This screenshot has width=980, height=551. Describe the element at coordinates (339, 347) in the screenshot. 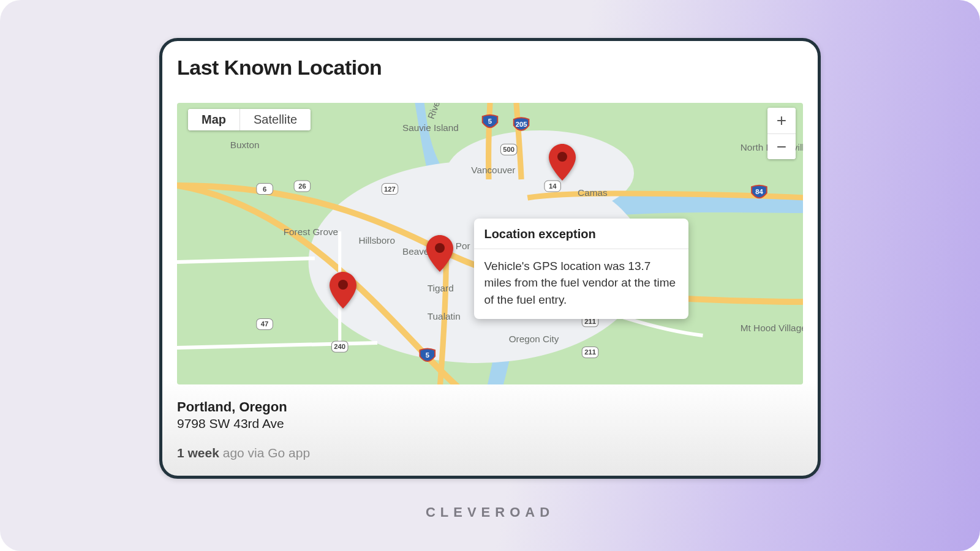

I see `road-shield: 240` at that location.